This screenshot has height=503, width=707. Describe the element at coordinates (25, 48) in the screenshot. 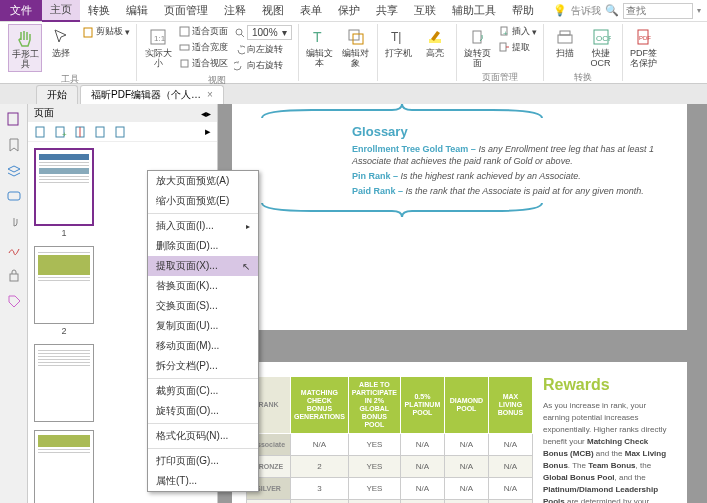

I see `hand-tool-button: 手形工具` at that location.